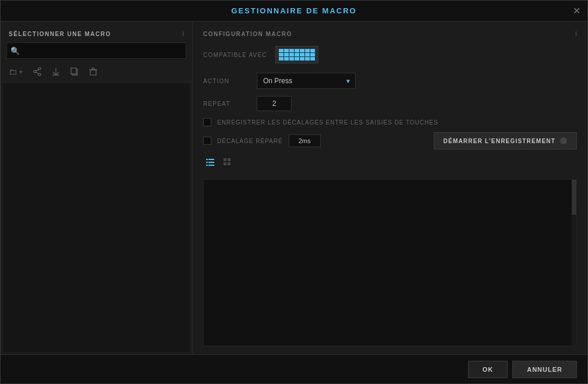  What do you see at coordinates (235, 55) in the screenshot?
I see `compat-label: COMPATIBLE AVEC` at bounding box center [235, 55].